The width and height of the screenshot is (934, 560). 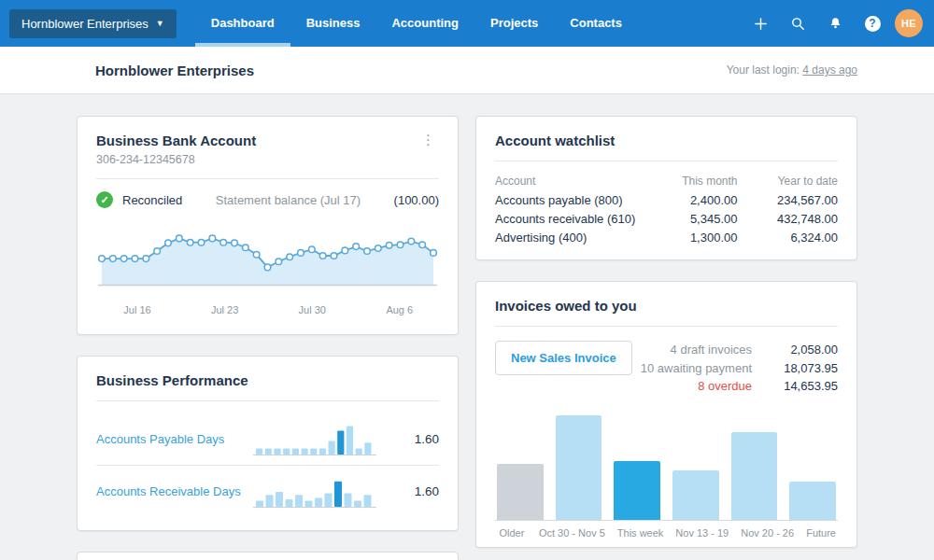 I want to click on help-button: ?, so click(x=872, y=23).